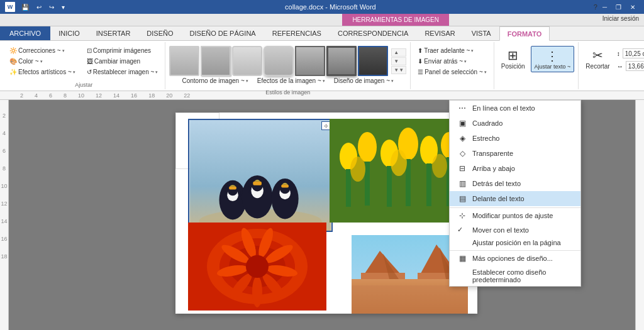 This screenshot has width=644, height=330. What do you see at coordinates (486, 72) in the screenshot?
I see `panel-arrow: ▾` at bounding box center [486, 72].